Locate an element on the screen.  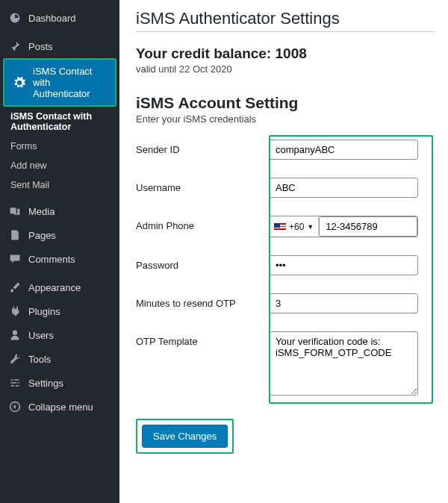
sidebar-collapse: Collapse menu is located at coordinates (60, 407).